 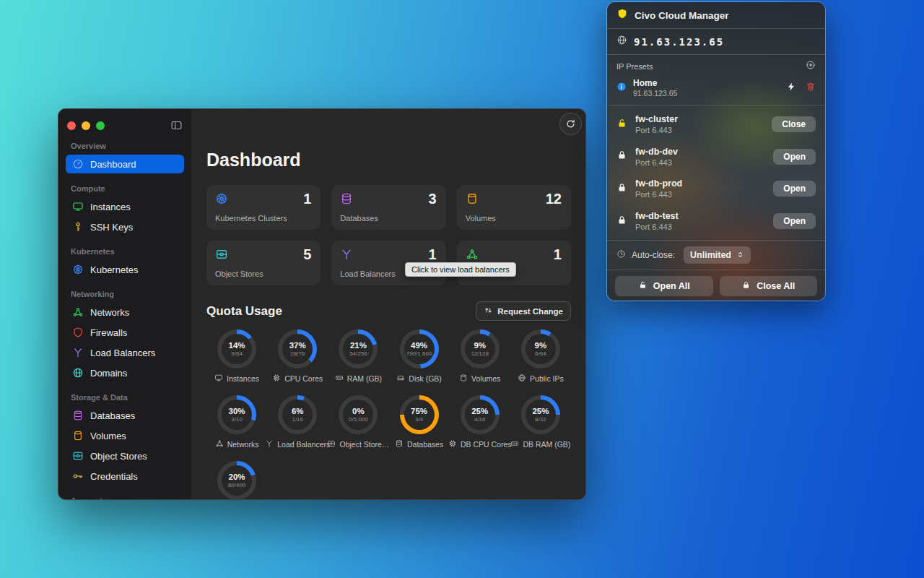 I want to click on ring-donut: 20%80/400, so click(x=237, y=480).